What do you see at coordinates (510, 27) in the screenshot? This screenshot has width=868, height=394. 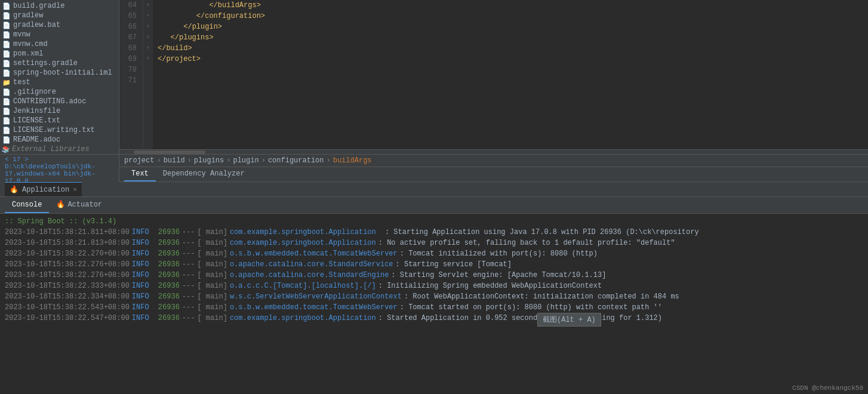 I see `code-line-66: </plugin>` at bounding box center [510, 27].